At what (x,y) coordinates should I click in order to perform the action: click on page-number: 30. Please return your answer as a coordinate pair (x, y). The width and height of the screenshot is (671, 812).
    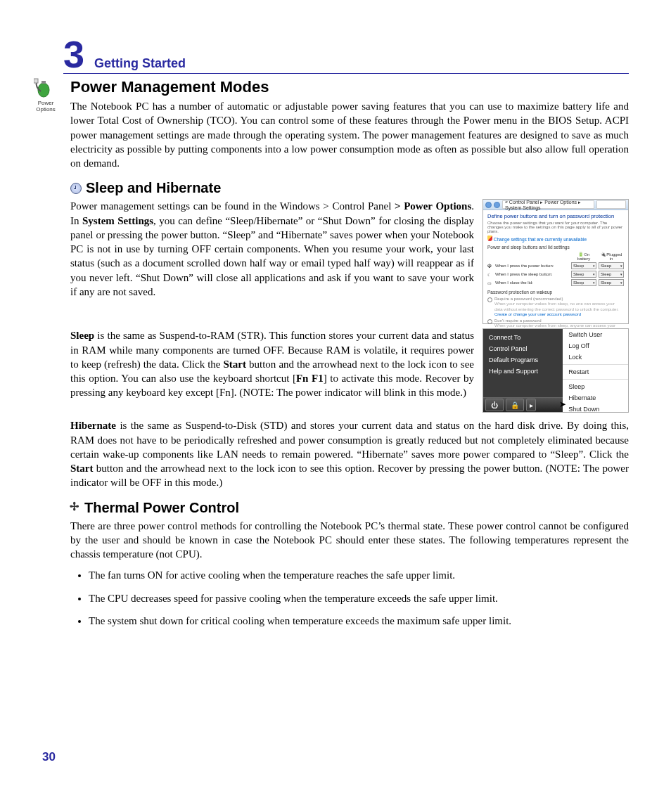
    Looking at the image, I should click on (49, 757).